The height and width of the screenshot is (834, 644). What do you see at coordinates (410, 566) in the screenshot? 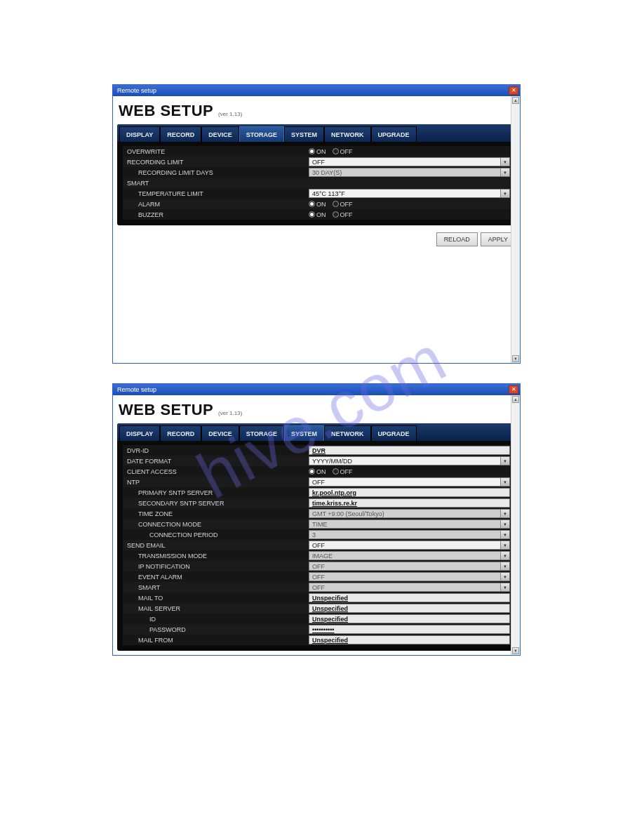
I see `ip-notification-select: OFF▼` at bounding box center [410, 566].